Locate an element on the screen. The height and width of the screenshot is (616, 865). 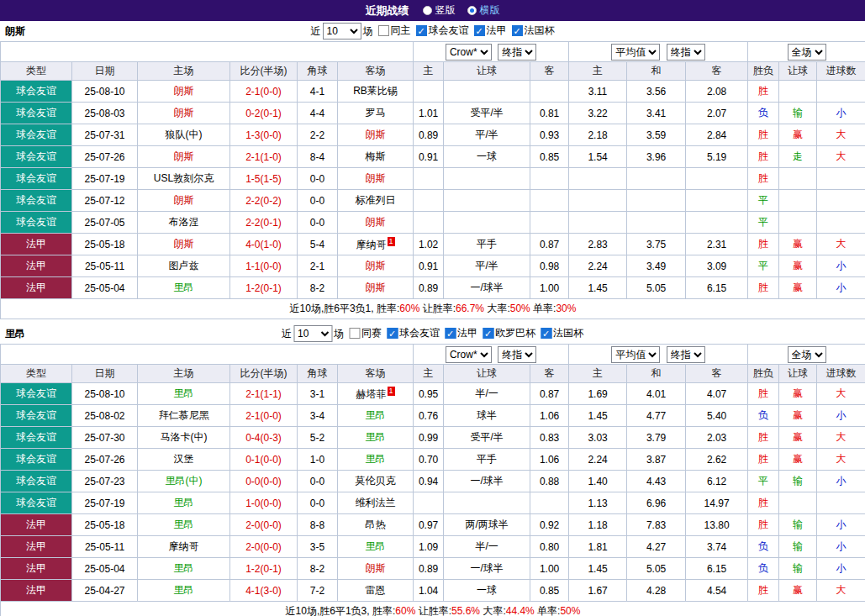
goals-result-cell: 大 is located at coordinates (841, 135).